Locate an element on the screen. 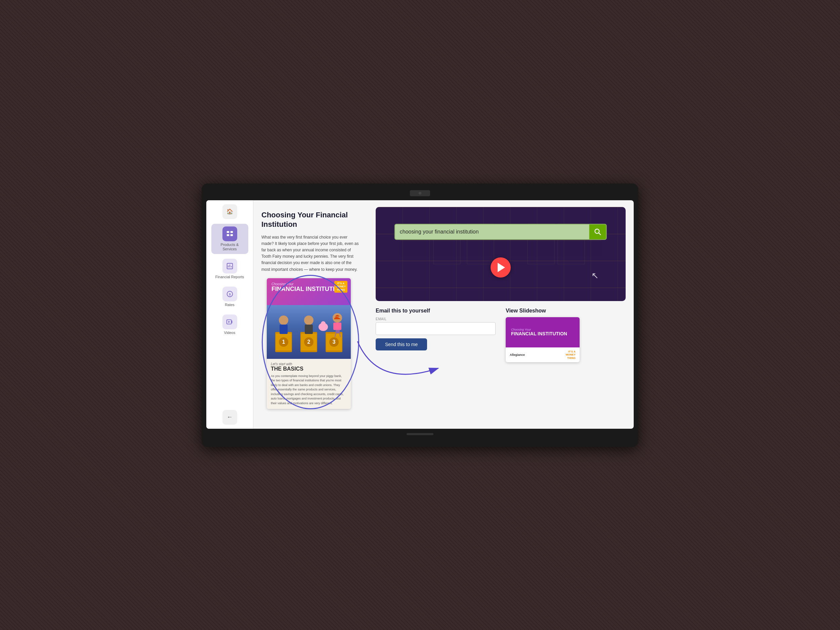 This screenshot has width=840, height=630. sidebar-item-financial-reports: Financial Reports is located at coordinates (230, 269).